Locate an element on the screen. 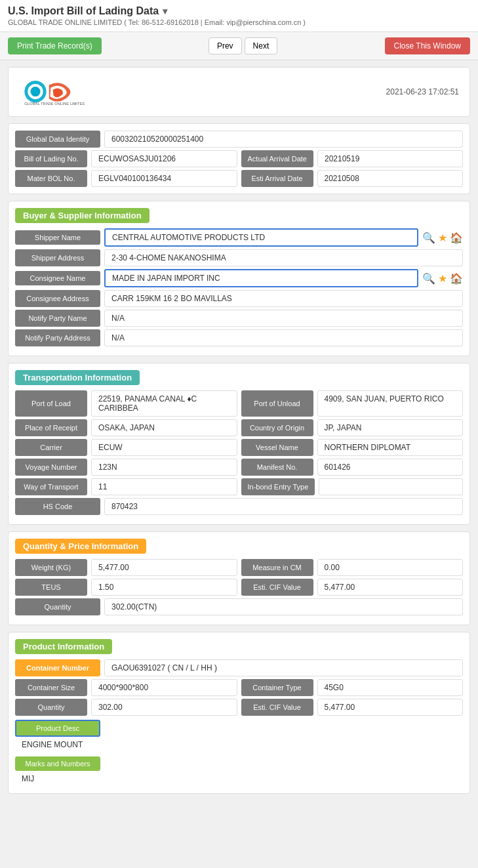  container-size-value: 4000*900*800 is located at coordinates (164, 688).